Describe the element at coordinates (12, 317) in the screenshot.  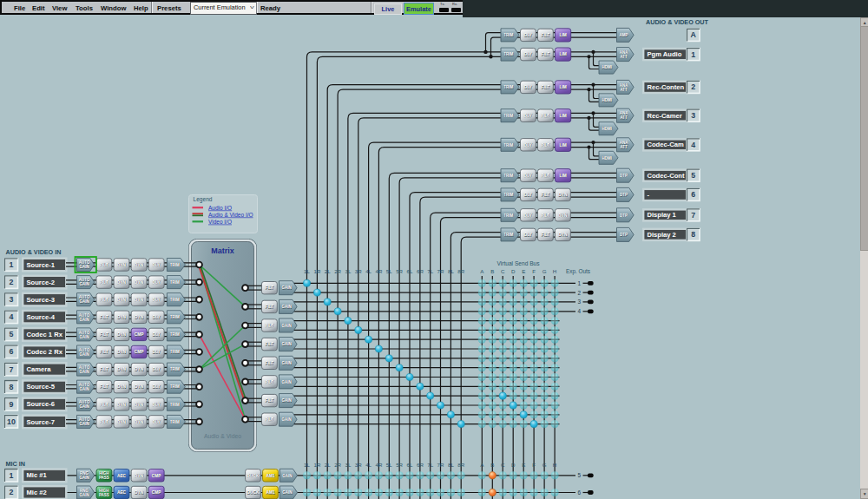
I see `svg-text: 4` at that location.